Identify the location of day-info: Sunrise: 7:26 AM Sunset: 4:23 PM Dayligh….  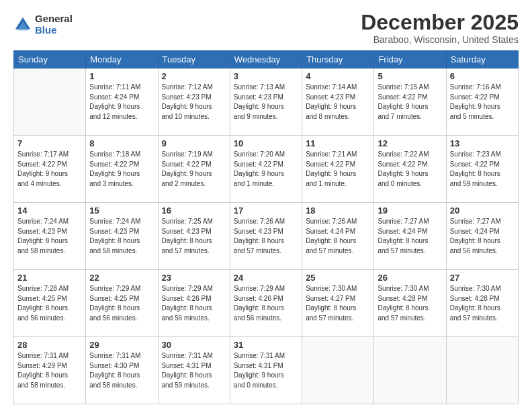
(266, 236).